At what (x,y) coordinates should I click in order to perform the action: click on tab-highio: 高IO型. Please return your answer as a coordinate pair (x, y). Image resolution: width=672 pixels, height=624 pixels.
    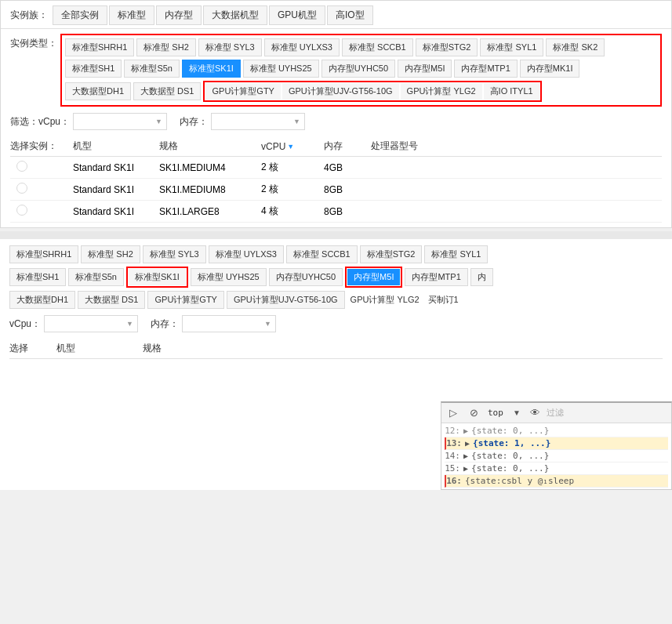
    Looking at the image, I should click on (350, 16).